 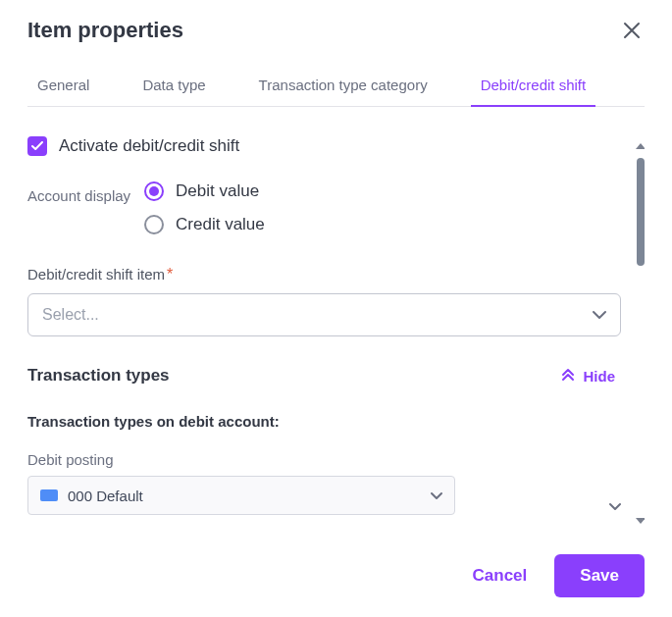 I want to click on tab-data-type: Data type, so click(x=174, y=88).